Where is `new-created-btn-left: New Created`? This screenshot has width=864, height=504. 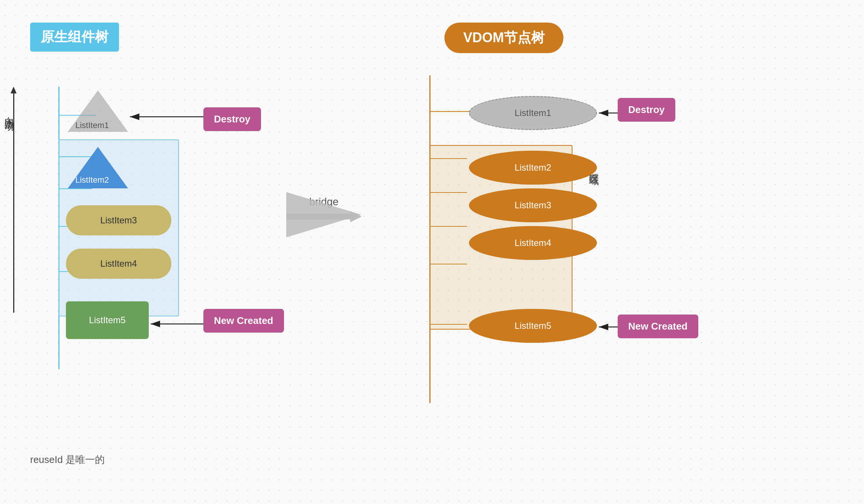
new-created-btn-left: New Created is located at coordinates (244, 321).